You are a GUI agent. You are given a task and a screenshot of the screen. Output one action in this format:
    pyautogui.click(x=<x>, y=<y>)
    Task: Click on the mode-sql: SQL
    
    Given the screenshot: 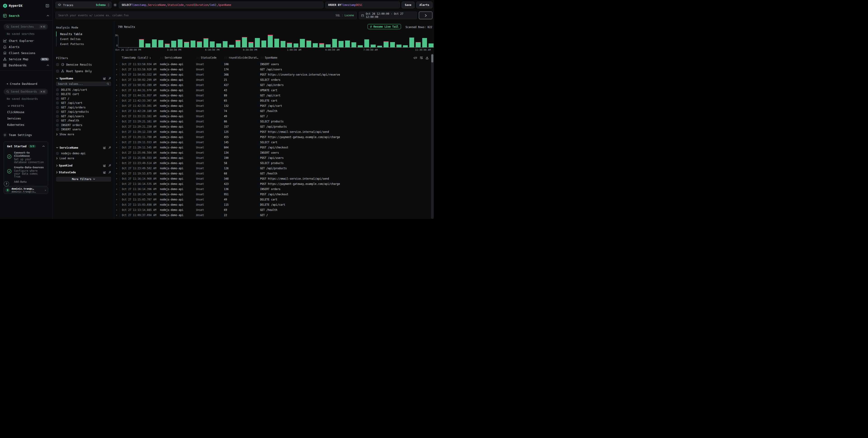 What is the action you would take?
    pyautogui.click(x=338, y=16)
    